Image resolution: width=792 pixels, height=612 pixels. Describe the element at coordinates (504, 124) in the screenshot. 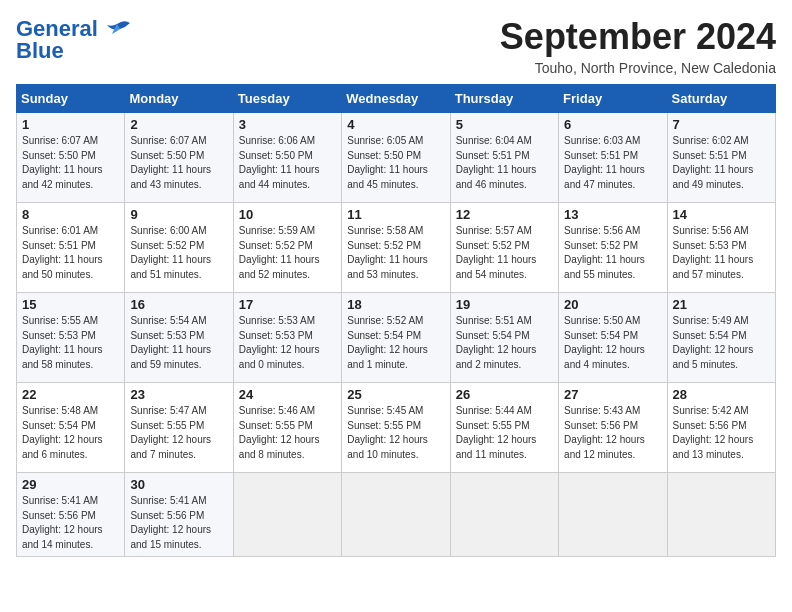

I see `day-number: 5` at that location.